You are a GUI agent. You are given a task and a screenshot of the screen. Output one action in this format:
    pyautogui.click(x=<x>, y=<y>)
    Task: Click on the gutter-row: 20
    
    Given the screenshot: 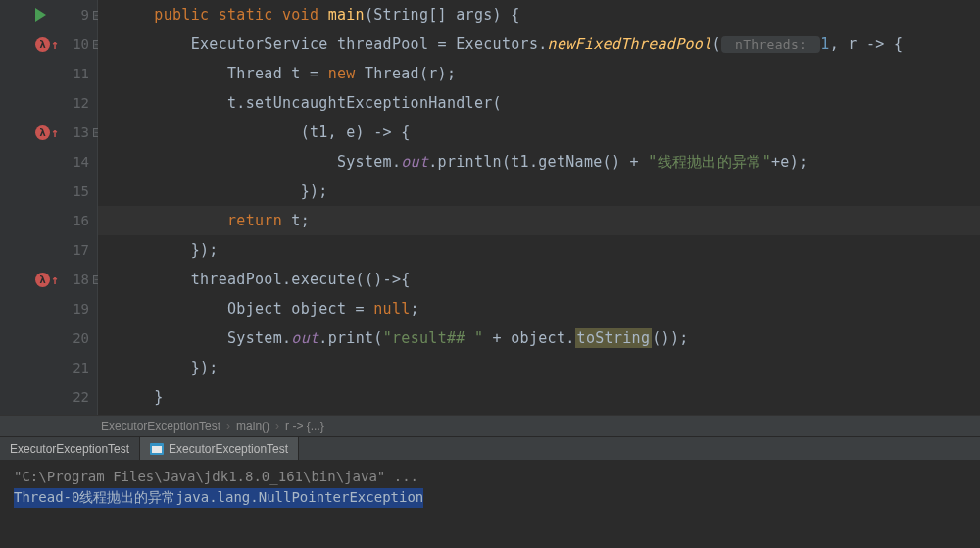 What is the action you would take?
    pyautogui.click(x=49, y=338)
    